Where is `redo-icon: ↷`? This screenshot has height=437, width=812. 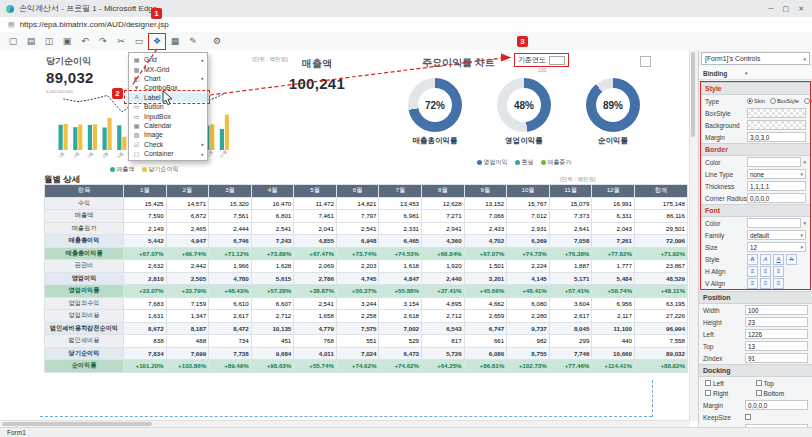
redo-icon: ↷ is located at coordinates (103, 42).